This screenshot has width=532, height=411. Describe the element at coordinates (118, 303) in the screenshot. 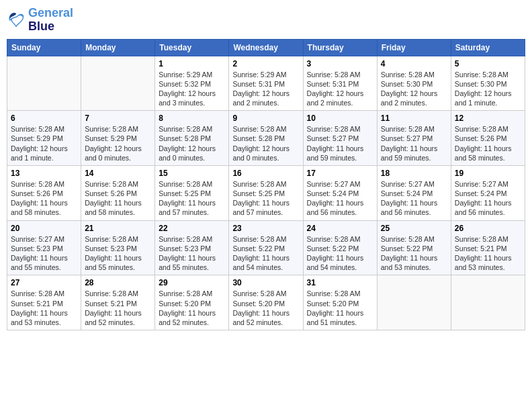

I see `calendar-cell: 28Sunrise: 5:28 AM Sunset: 5:21 PM Dayli…` at that location.